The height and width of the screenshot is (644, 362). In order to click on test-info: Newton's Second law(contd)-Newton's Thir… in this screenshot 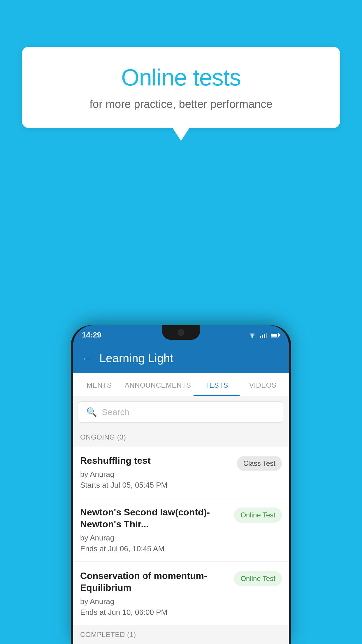, I will do `click(155, 530)`.